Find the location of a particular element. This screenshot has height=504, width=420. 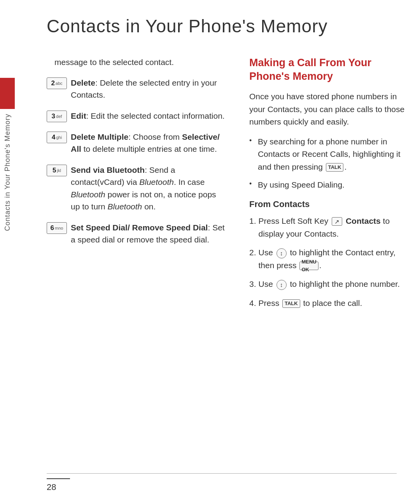

numbered-steps: 1. Press Left Soft Key ↗ Contacts to dis… is located at coordinates (331, 262).